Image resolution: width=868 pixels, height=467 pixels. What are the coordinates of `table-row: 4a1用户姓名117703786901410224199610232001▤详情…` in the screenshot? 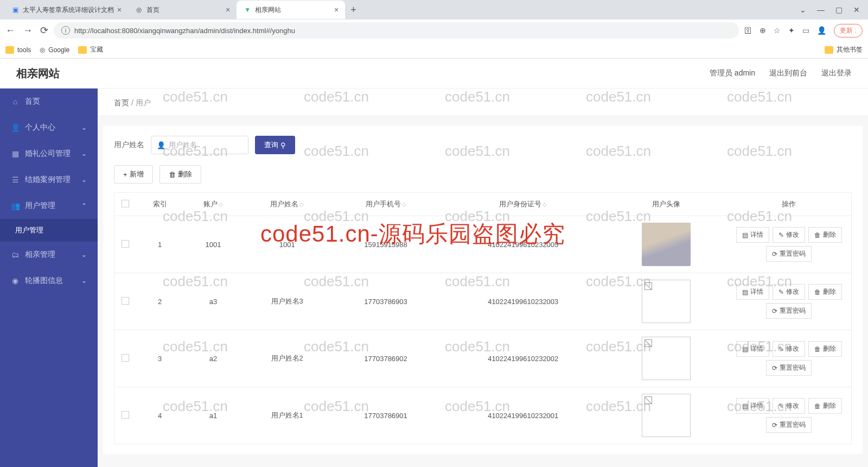 It's located at (483, 416).